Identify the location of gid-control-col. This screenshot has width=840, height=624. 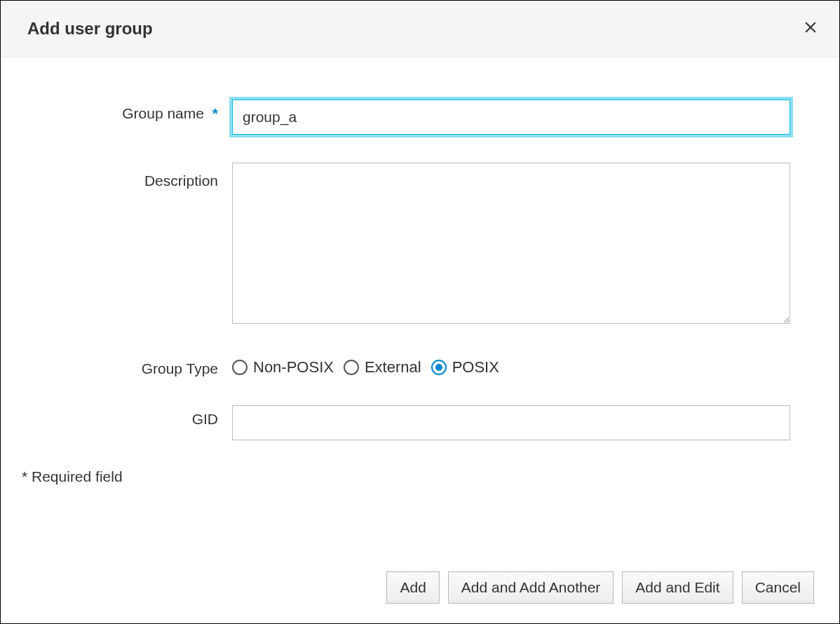
(522, 423).